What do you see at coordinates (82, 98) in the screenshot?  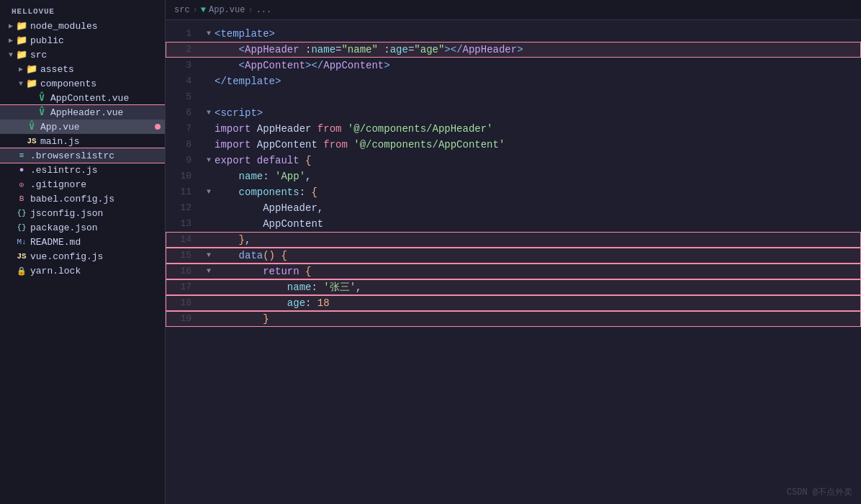 I see `sidebar-item-AppContent-vue: V̂AppContent.vue` at bounding box center [82, 98].